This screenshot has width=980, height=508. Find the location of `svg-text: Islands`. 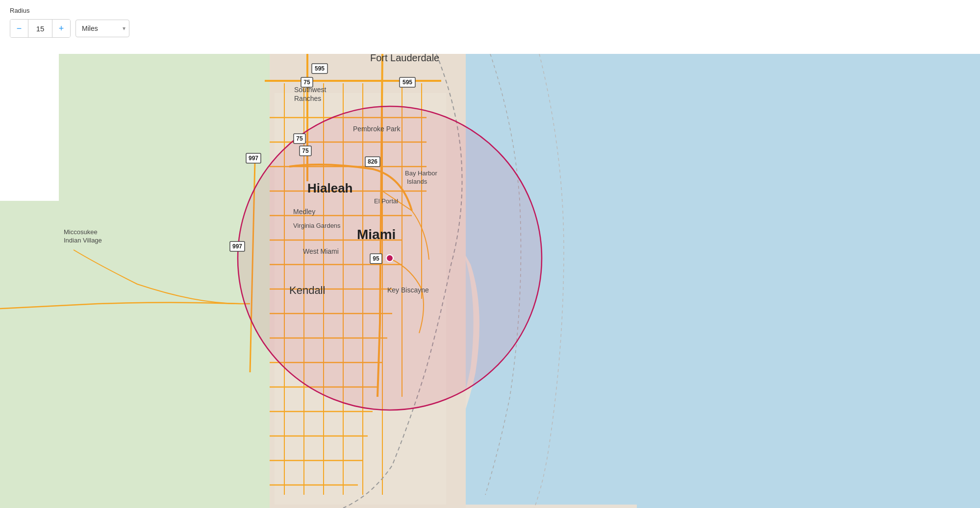

svg-text: Islands is located at coordinates (417, 181).